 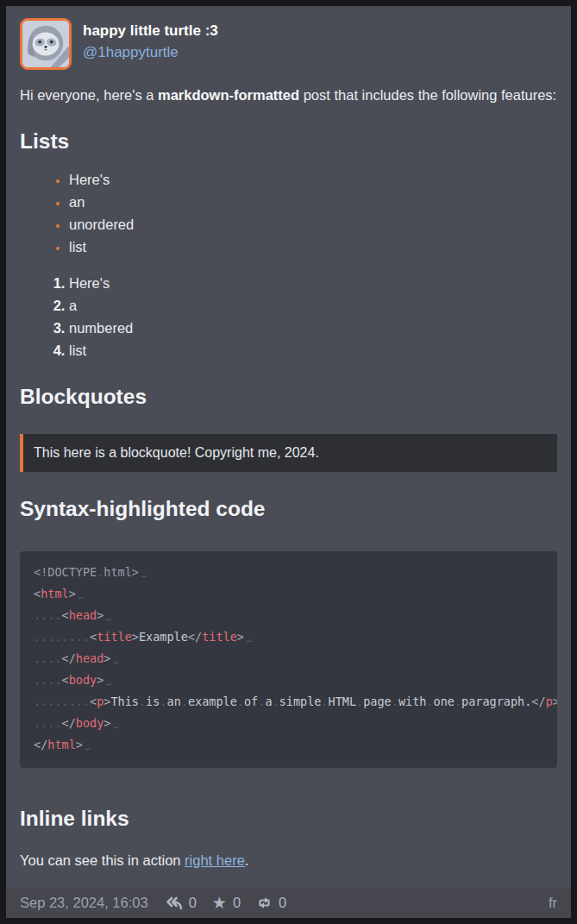 I want to click on code-line: ....<head>↵, so click(x=288, y=616).